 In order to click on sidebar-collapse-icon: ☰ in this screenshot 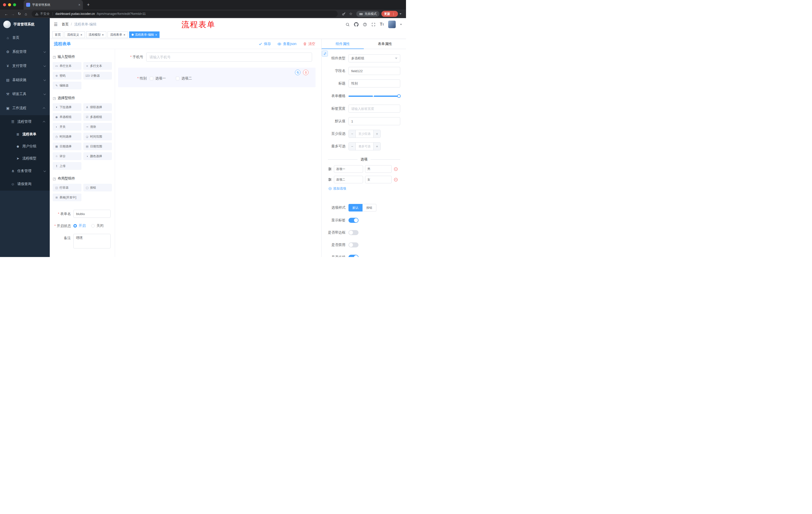, I will do `click(56, 24)`.